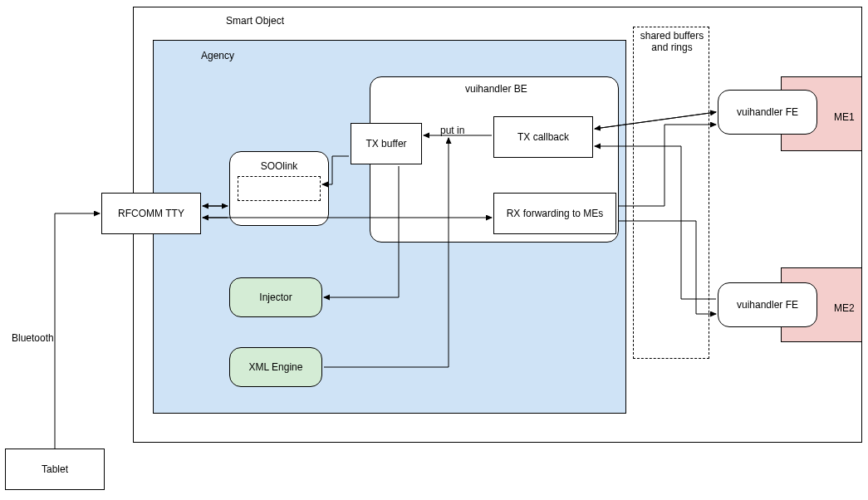 This screenshot has width=868, height=500. Describe the element at coordinates (279, 166) in the screenshot. I see `soolink-label: SOOlink` at that location.